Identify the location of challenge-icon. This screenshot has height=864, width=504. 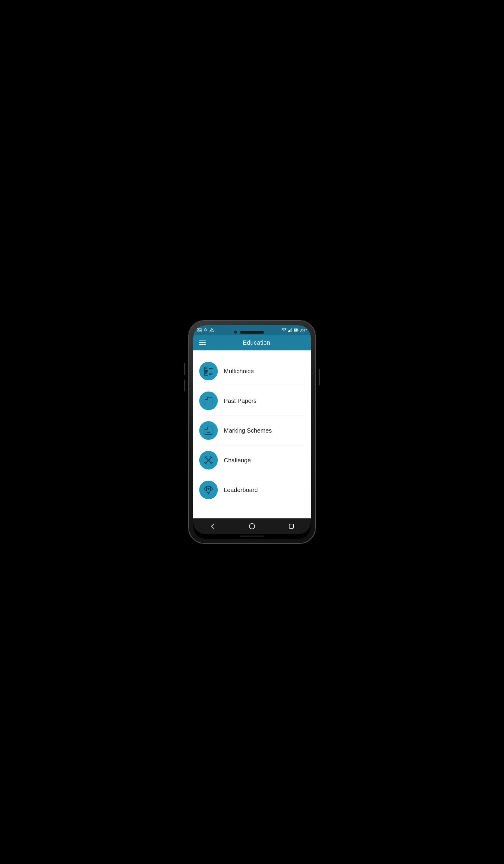
(208, 460).